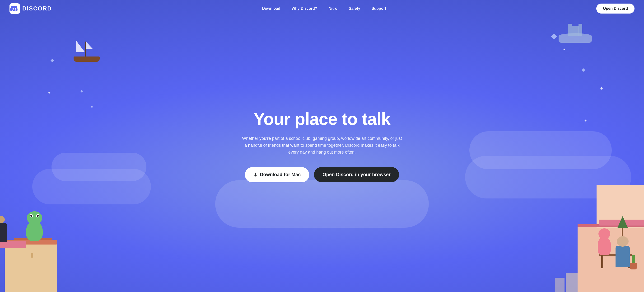 This screenshot has height=292, width=644. I want to click on cloud-center, so click(322, 204).